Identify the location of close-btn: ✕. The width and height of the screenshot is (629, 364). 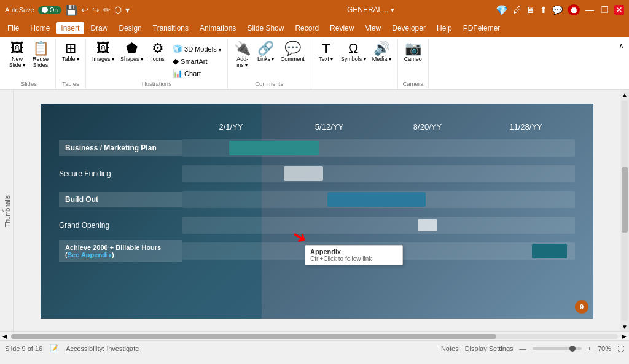
(619, 10).